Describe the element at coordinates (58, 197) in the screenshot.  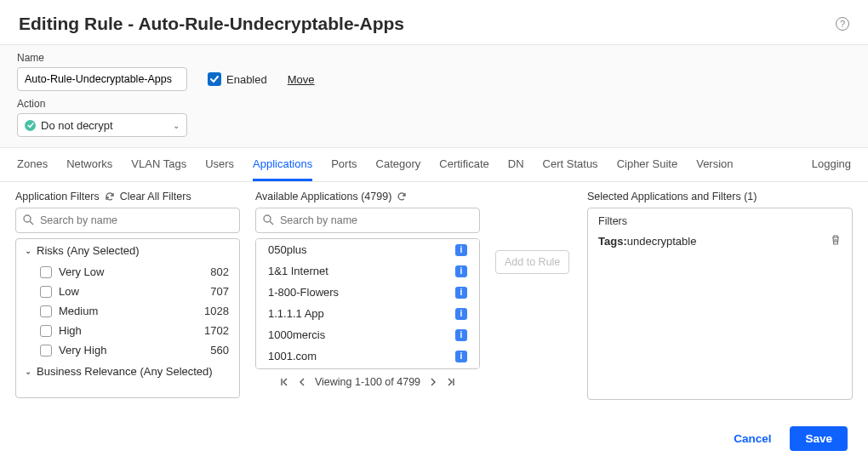
I see `filters-title: Application Filters` at that location.